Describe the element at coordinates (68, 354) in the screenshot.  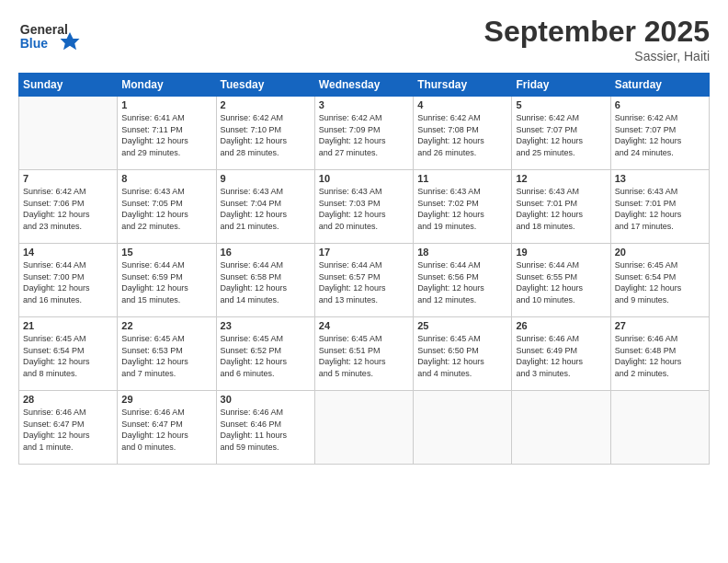
I see `calendar-cell: 21Sunrise: 6:45 AM Sunset: 6:54 PM Dayli…` at that location.